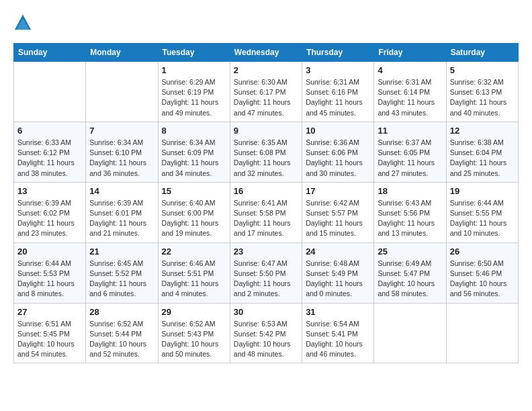  What do you see at coordinates (193, 92) in the screenshot?
I see `calendar-cell: 1Sunrise: 6:29 AMSunset: 6:19 PMDaylight…` at bounding box center [193, 92].